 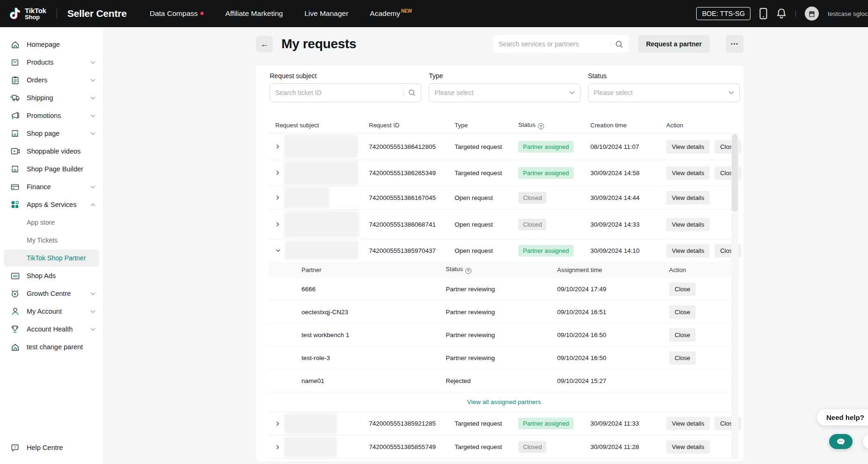 I want to click on sidebar-item-help-centre: ? Help Centre, so click(x=51, y=448).